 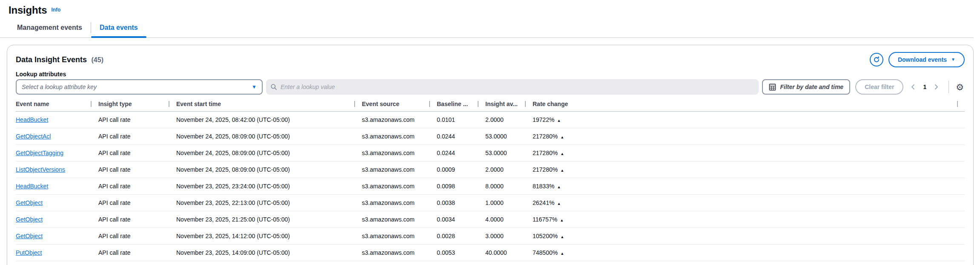 I want to click on table-row: HeadBucket API call rate November 24, 20…, so click(x=490, y=120).